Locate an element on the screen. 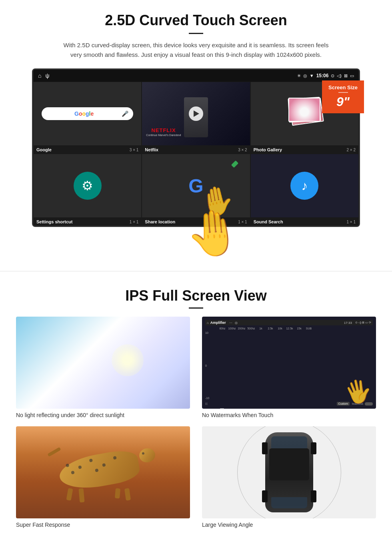 The height and width of the screenshot is (558, 392). car-label: Large Viewing Angle is located at coordinates (289, 525).